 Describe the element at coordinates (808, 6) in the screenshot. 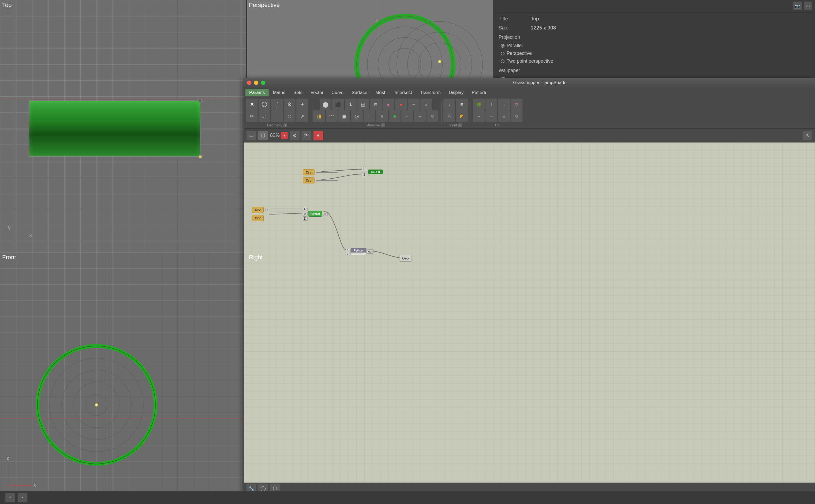

I see `window-icon: ▭` at that location.